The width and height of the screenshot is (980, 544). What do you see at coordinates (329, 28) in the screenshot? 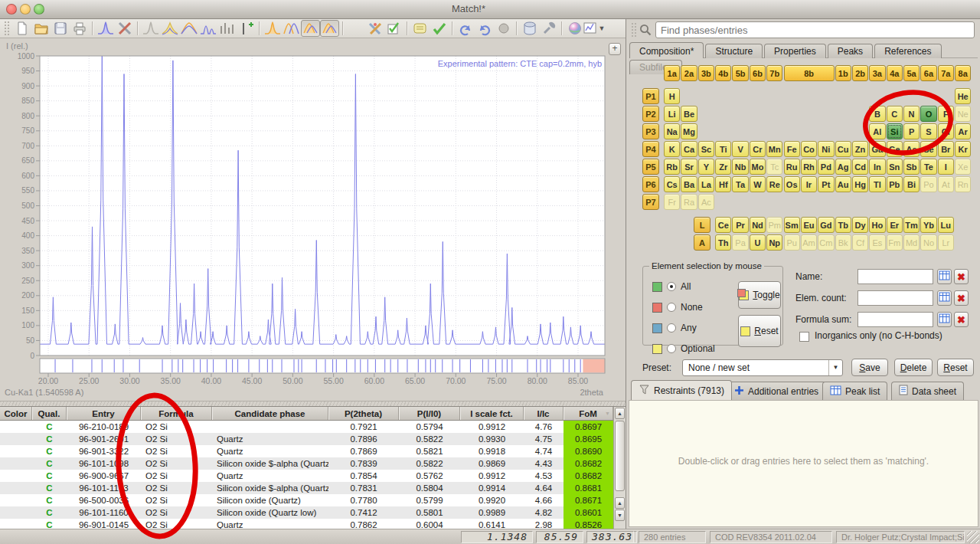
I see `pattern-b-toggle-button` at bounding box center [329, 28].